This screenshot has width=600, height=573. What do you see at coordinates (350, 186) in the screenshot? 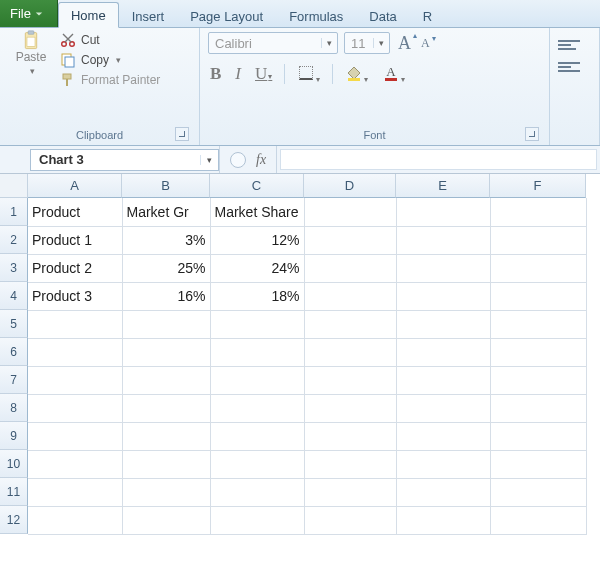
I see `col-header: D` at bounding box center [350, 186].